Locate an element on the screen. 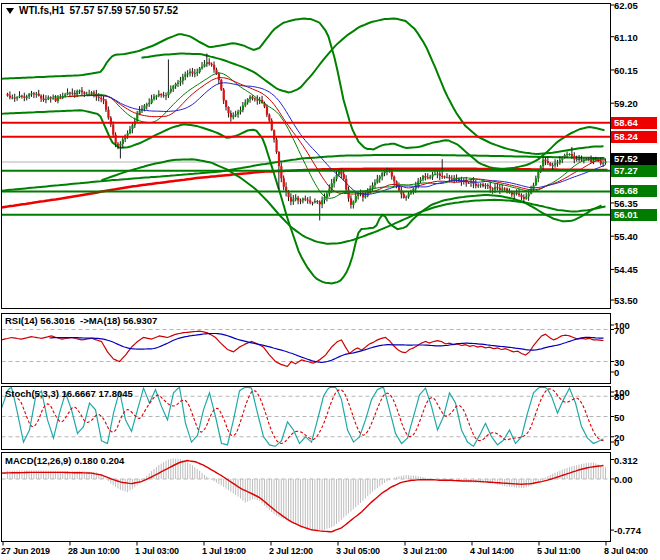  stoch-indicator-label: Stoch(5,3,3) 16.6667 17.8045 is located at coordinates (69, 394).